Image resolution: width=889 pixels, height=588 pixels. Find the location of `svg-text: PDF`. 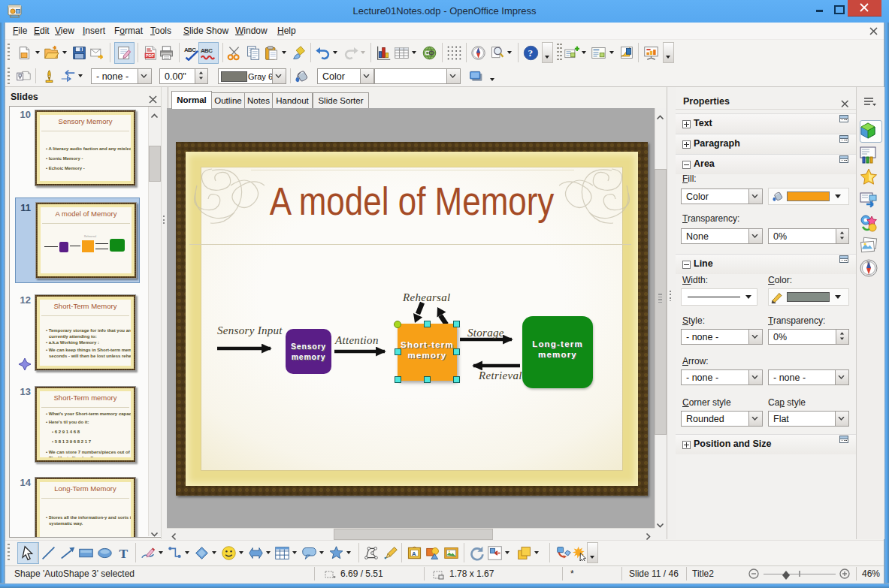

svg-text: PDF is located at coordinates (150, 56).